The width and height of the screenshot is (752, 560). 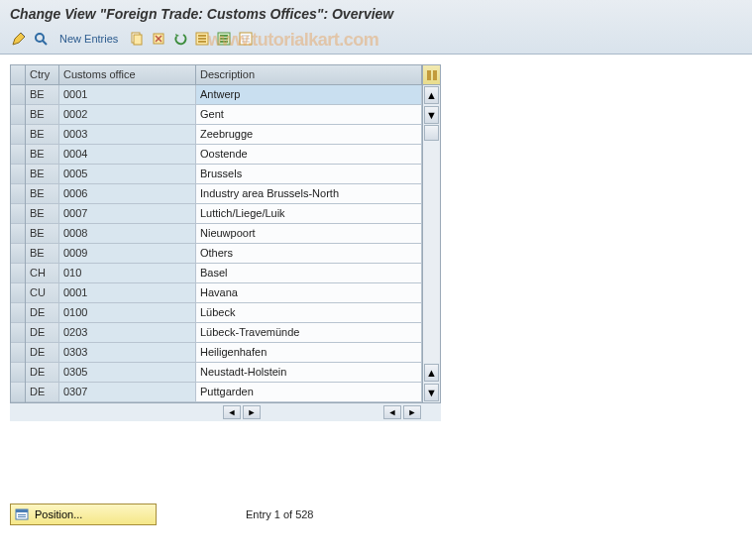 What do you see at coordinates (309, 135) in the screenshot?
I see `cell-desc: Zeebrugge` at bounding box center [309, 135].